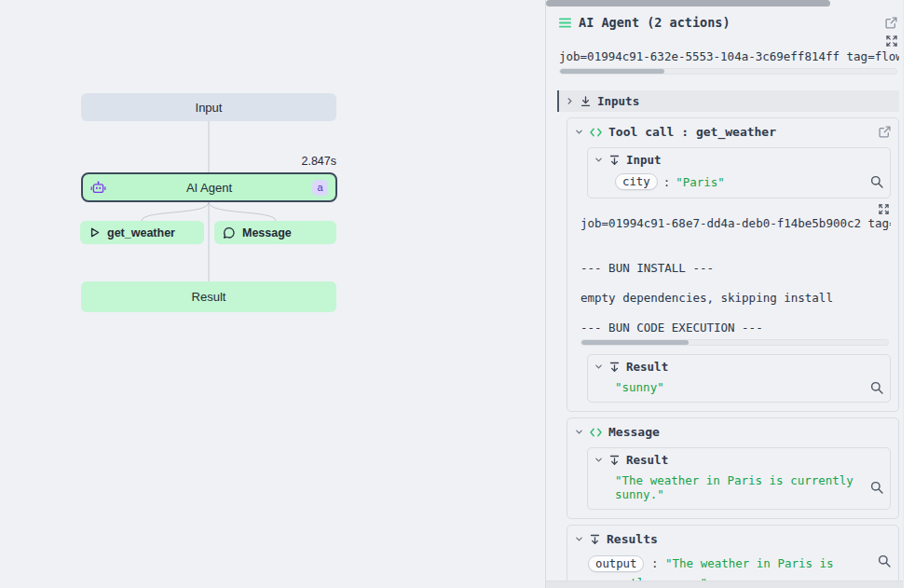 The image size is (915, 588). What do you see at coordinates (739, 367) in the screenshot?
I see `tool-result-header: Result` at bounding box center [739, 367].